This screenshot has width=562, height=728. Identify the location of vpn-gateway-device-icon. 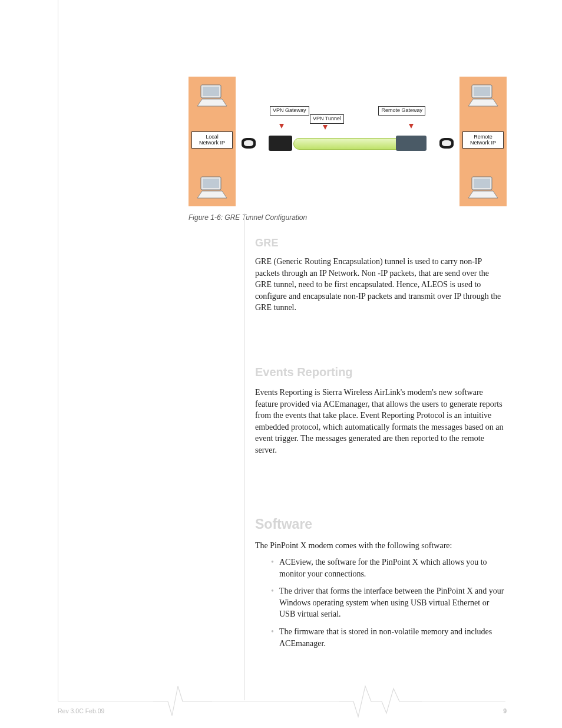
(280, 143).